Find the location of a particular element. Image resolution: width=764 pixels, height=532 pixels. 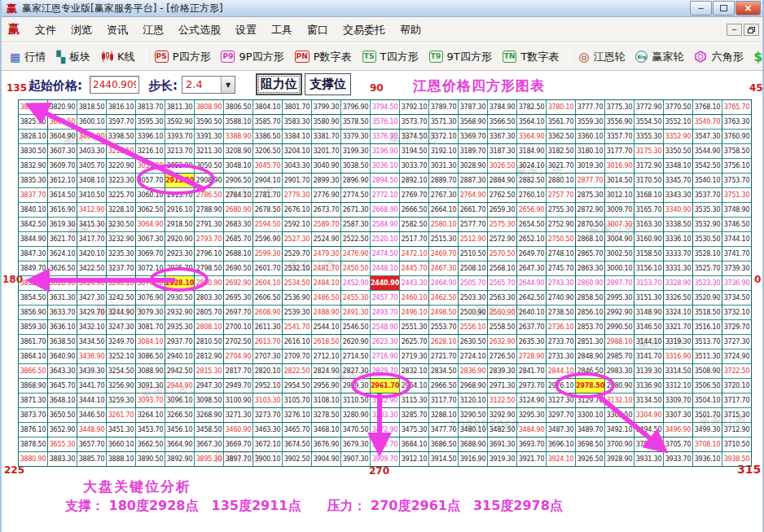

grid-cell: 3794.50 is located at coordinates (385, 108).